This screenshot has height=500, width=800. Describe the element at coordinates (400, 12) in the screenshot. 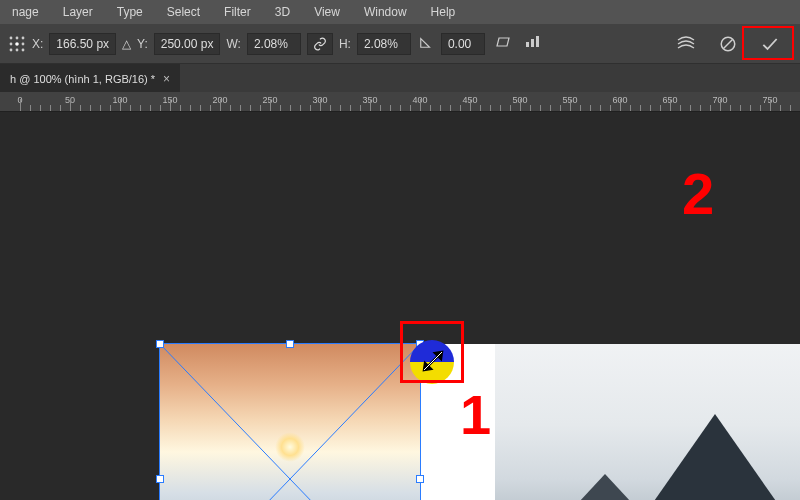

I see `menu-bar: nage Layer Type Select Filter 3D View Wi…` at that location.